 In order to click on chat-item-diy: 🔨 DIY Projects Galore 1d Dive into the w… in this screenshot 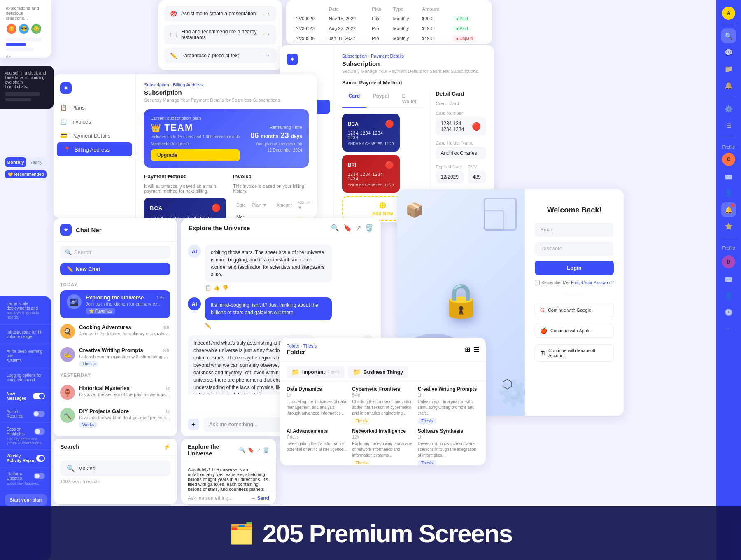, I will do `click(115, 418)`.